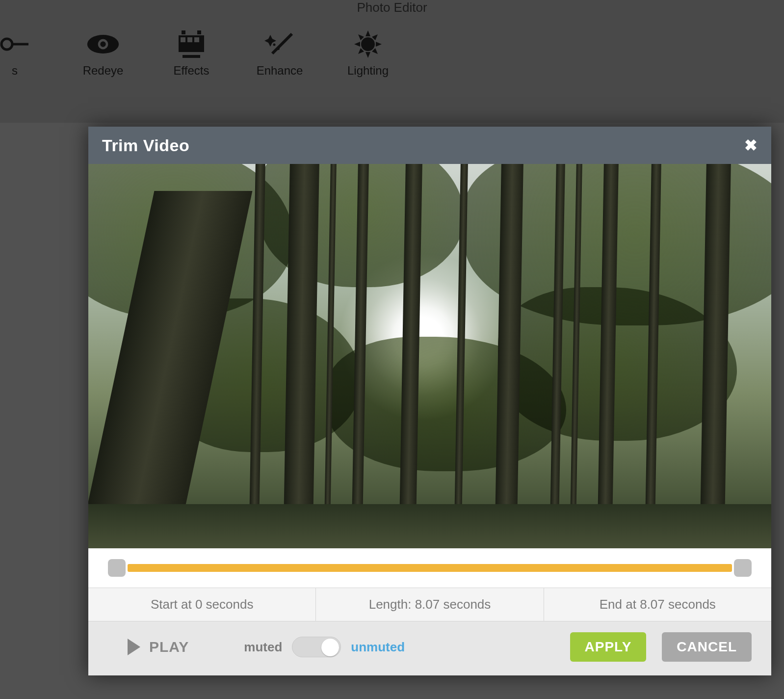  What do you see at coordinates (430, 145) in the screenshot?
I see `modal-header: Trim Video ✖` at bounding box center [430, 145].